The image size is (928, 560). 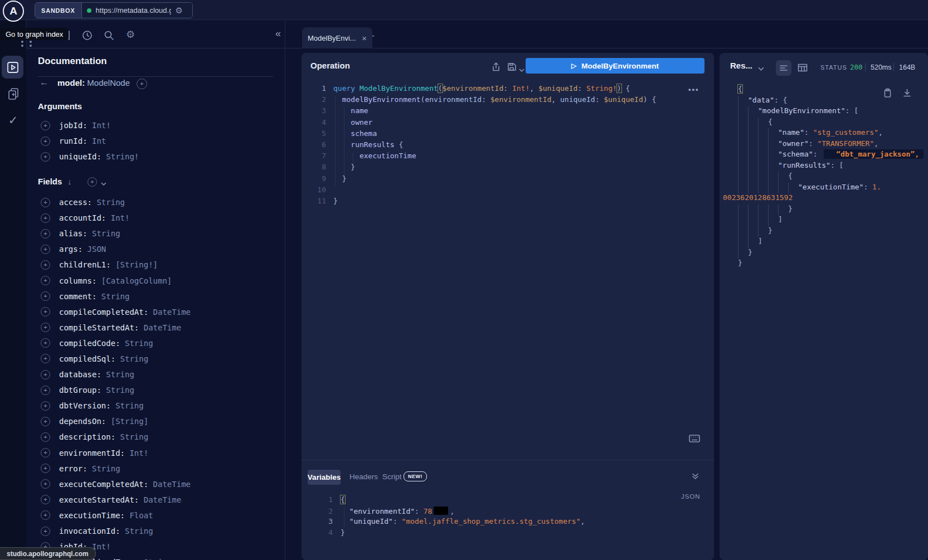 What do you see at coordinates (512, 68) in the screenshot?
I see `save-icon` at bounding box center [512, 68].